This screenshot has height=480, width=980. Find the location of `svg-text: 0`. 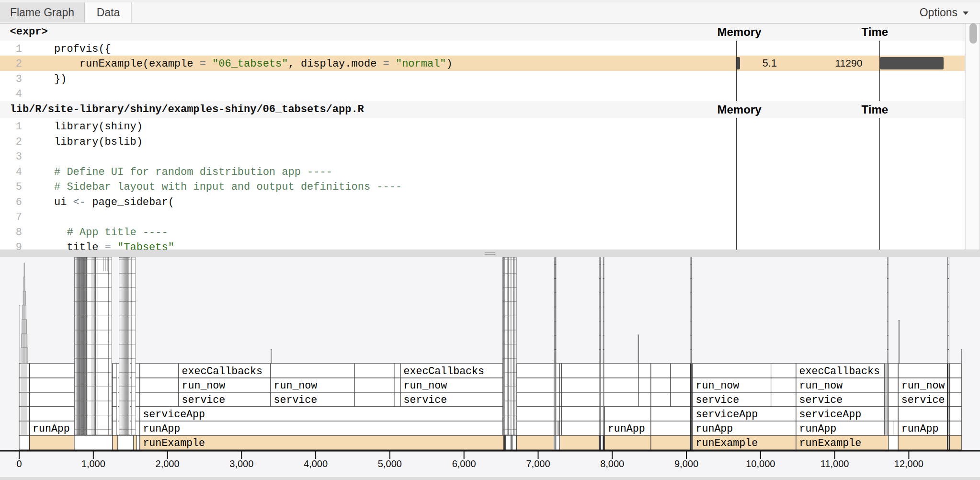

svg-text: 0 is located at coordinates (19, 464).